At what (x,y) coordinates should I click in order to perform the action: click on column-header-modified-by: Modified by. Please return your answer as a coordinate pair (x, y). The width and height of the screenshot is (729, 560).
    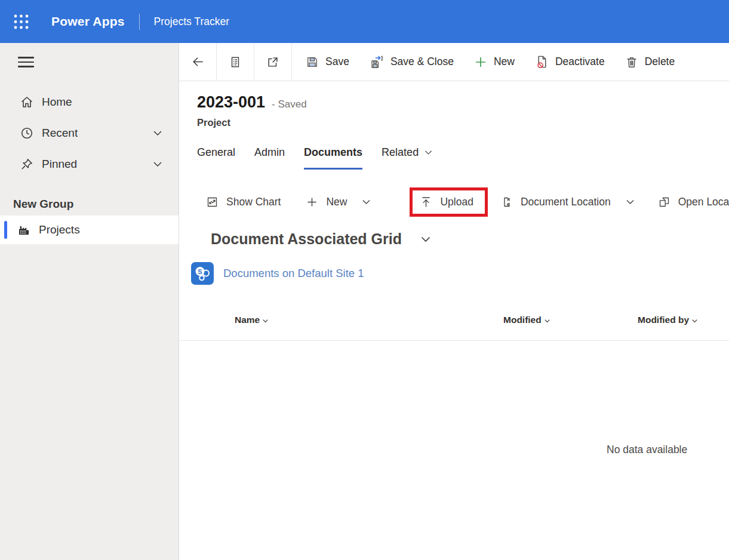
    Looking at the image, I should click on (668, 320).